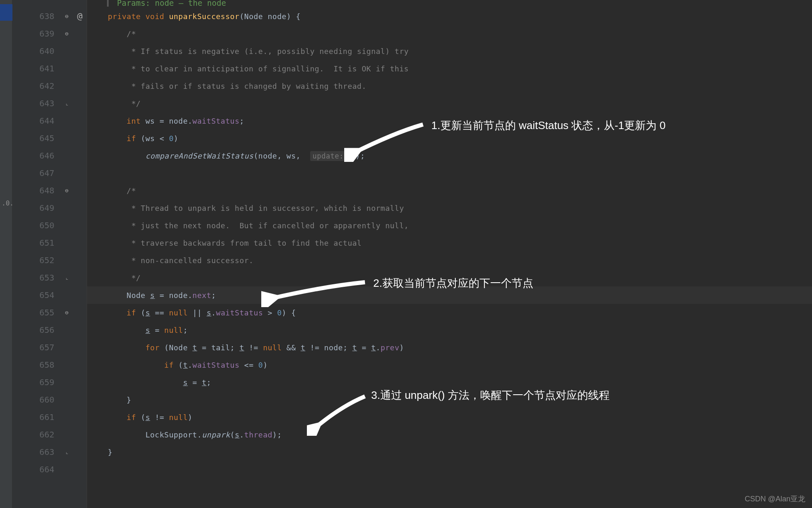 This screenshot has width=812, height=508. Describe the element at coordinates (450, 243) in the screenshot. I see `code-line: * traverse backwards from tail to find t…` at that location.